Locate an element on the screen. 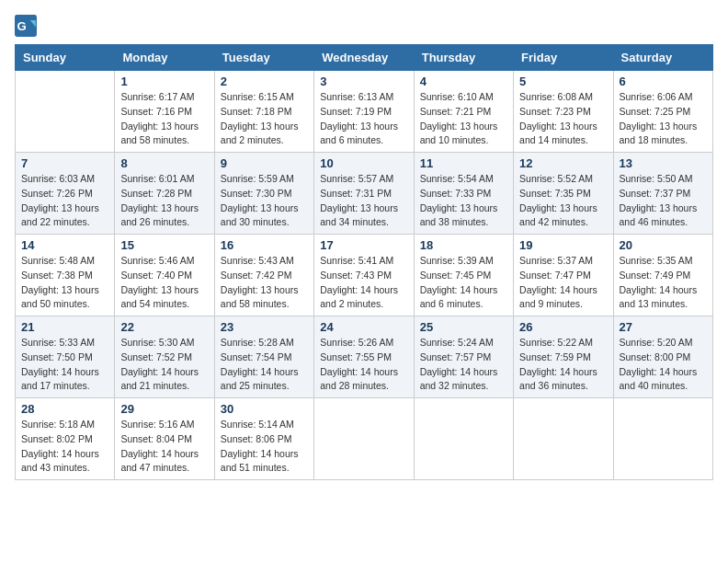 This screenshot has height=563, width=728. day-number: 24 is located at coordinates (364, 327).